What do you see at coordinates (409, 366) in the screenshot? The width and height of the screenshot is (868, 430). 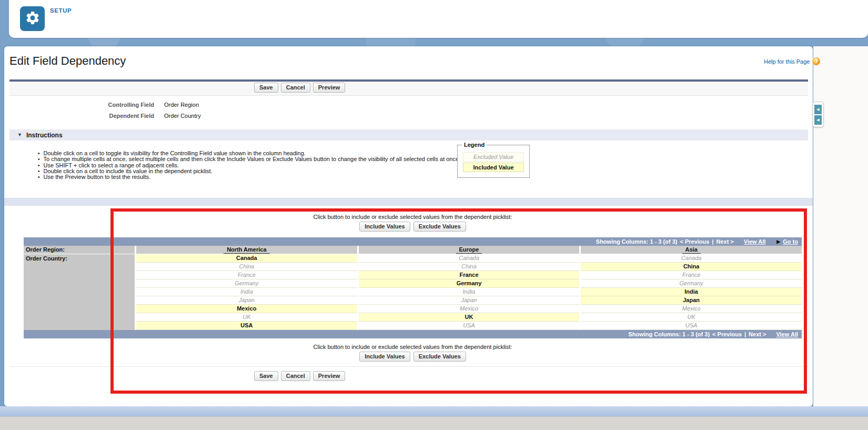 I see `bottom-divider-line` at bounding box center [409, 366].